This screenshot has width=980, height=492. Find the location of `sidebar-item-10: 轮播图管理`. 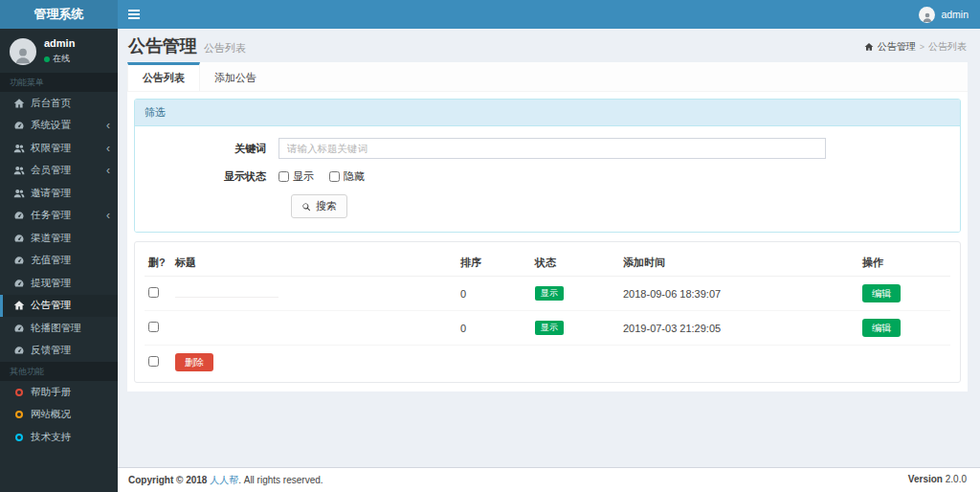

sidebar-item-10: 轮播图管理 is located at coordinates (59, 328).